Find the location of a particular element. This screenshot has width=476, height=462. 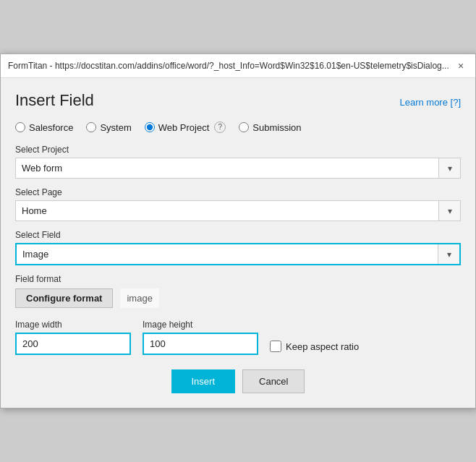

image-width-group: Image width is located at coordinates (73, 337).